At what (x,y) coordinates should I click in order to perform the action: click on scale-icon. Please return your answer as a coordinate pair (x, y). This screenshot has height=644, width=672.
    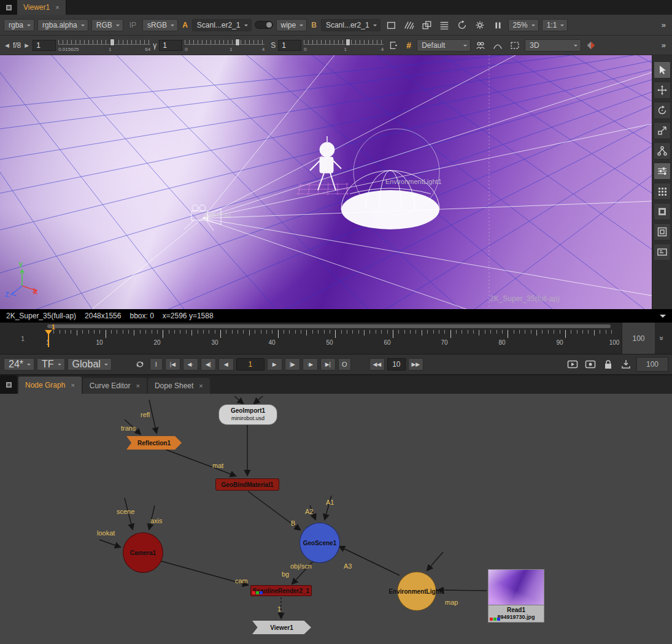
    Looking at the image, I should click on (662, 131).